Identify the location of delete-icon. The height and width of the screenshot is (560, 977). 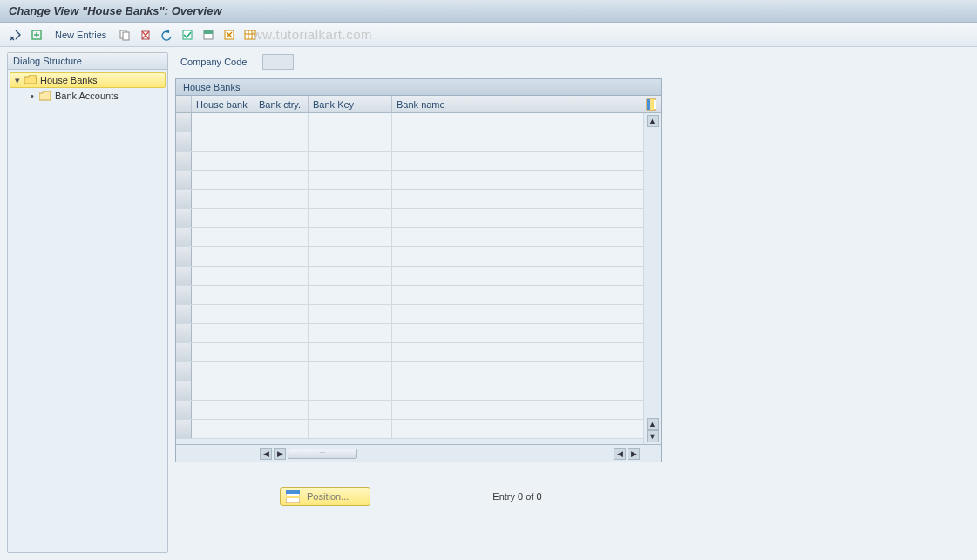
(146, 35).